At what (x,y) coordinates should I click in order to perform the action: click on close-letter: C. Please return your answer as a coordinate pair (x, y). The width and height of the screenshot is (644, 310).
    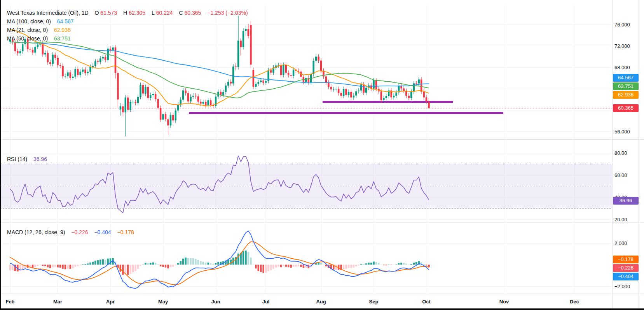
    Looking at the image, I should click on (181, 13).